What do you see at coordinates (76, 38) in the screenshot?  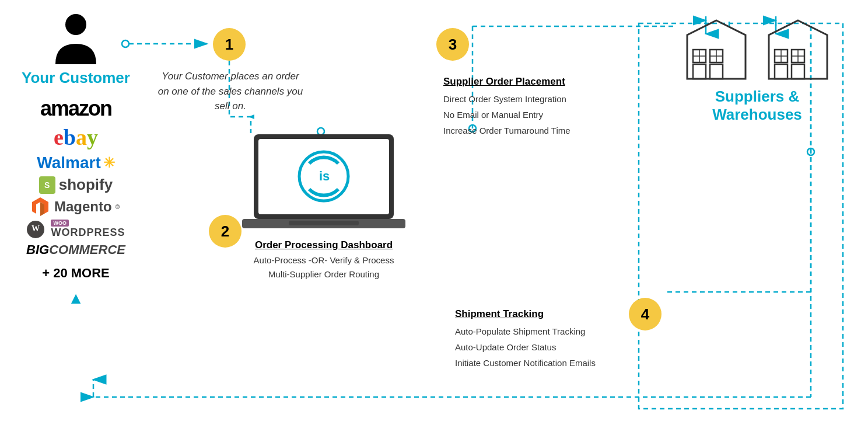 I see `customer-avatar` at bounding box center [76, 38].